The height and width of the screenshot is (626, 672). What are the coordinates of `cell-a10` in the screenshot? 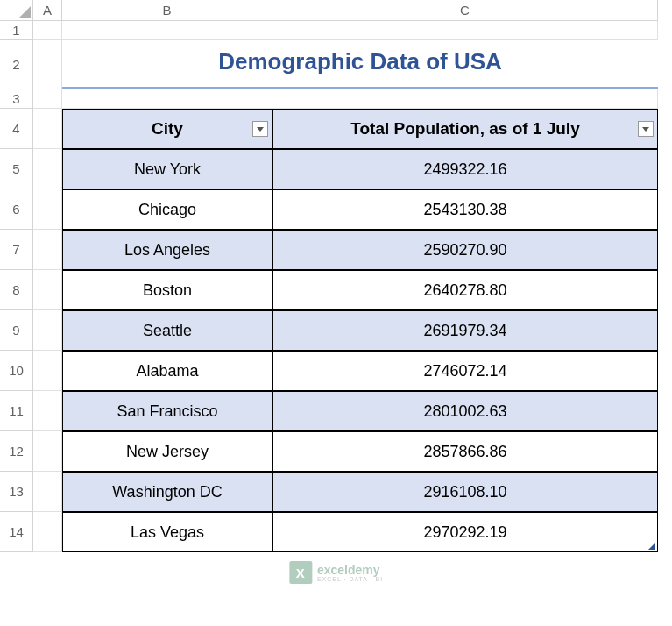 It's located at (47, 371).